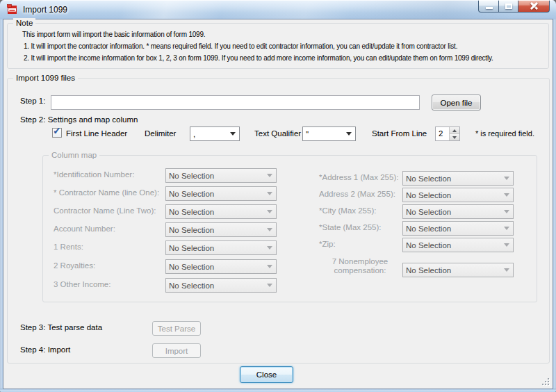 The width and height of the screenshot is (556, 392). I want to click on nonemployee-compensation-label: 7 Nonemployee compensation:, so click(360, 266).